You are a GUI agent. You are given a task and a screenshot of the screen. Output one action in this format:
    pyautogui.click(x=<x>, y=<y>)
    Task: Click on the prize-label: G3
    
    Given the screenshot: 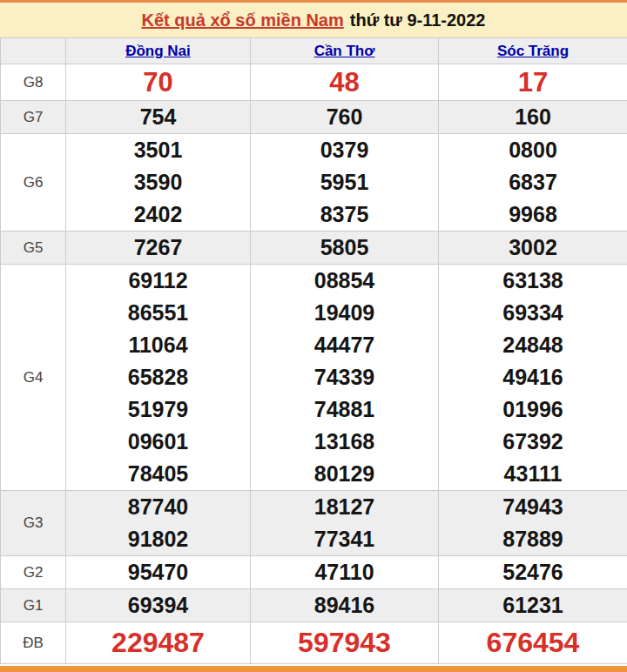 What is the action you would take?
    pyautogui.click(x=33, y=524)
    